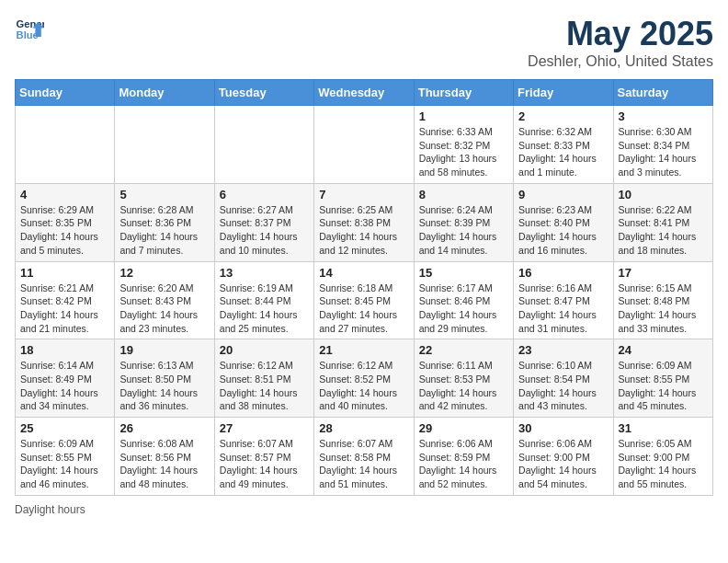  I want to click on calendar-day-cell: 27Sunrise: 6:07 AM Sunset: 8:57 PM Dayli…, so click(264, 456).